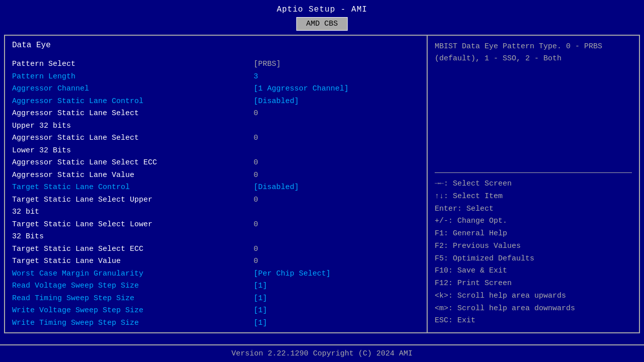  I want to click on setting-name-1: Pattern Length, so click(133, 77).